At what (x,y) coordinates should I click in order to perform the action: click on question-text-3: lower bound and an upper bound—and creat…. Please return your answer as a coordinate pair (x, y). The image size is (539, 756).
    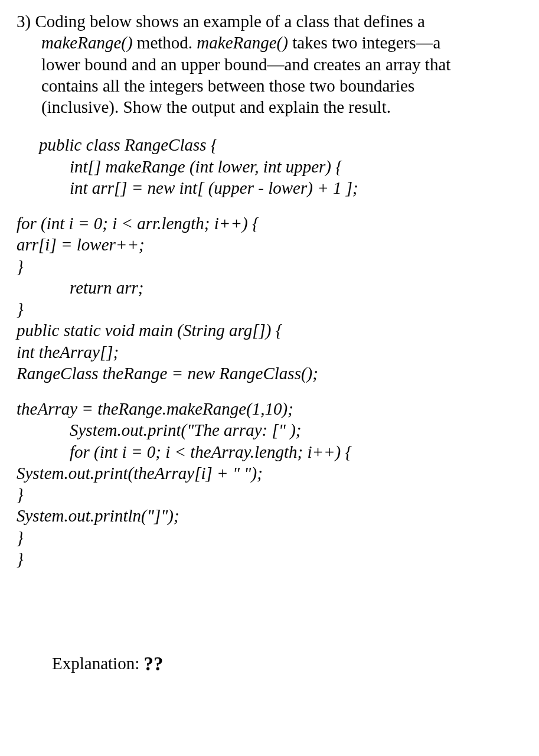
    Looking at the image, I should click on (246, 64).